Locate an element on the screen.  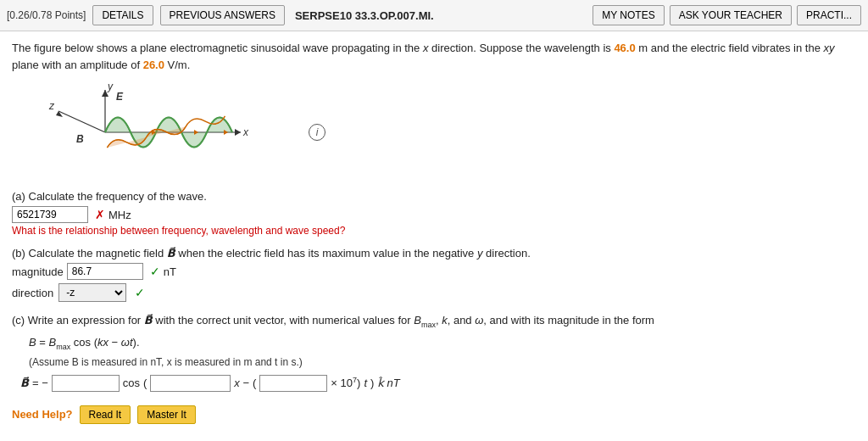
expression-row: B⃗ = − cos ( x − ( × 107) t ) k̂ nT is located at coordinates (438, 383).